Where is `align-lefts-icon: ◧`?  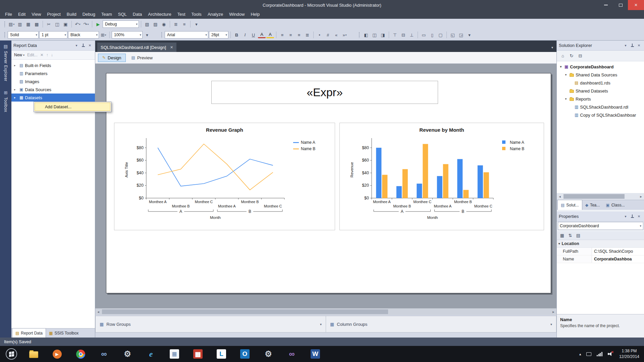
align-lefts-icon: ◧ is located at coordinates (366, 35).